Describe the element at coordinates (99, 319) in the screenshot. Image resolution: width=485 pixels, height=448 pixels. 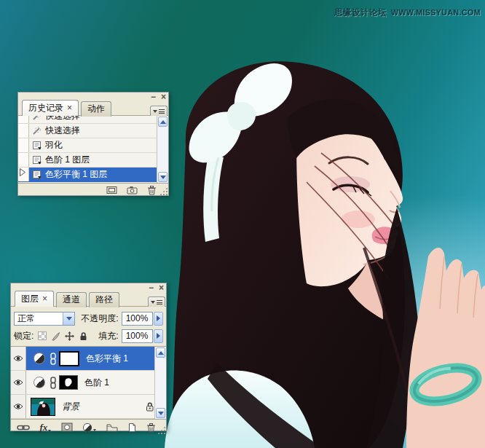
I see `opacity-label: 不透明度:` at that location.